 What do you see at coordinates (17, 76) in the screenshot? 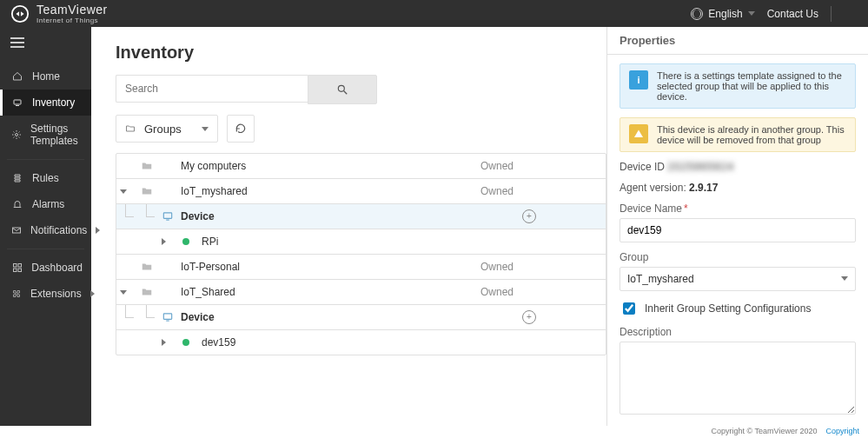
I see `home-icon` at bounding box center [17, 76].